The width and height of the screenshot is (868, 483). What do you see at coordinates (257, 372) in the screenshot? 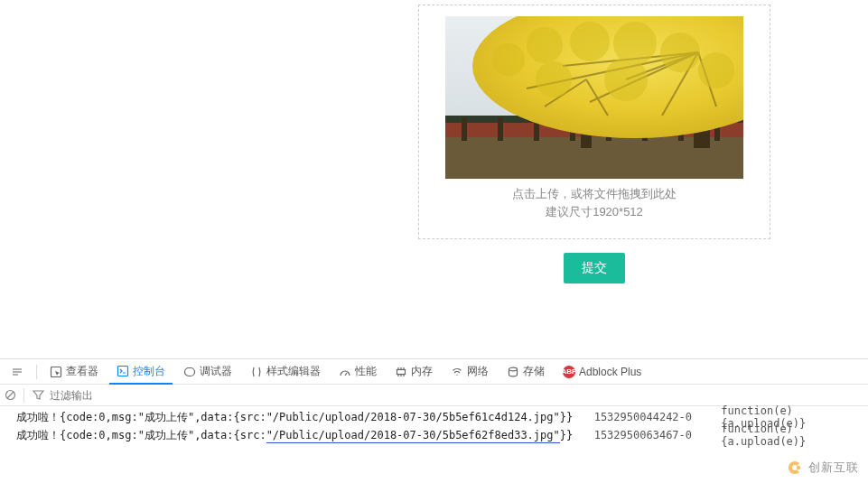
I see `style-icon` at bounding box center [257, 372].